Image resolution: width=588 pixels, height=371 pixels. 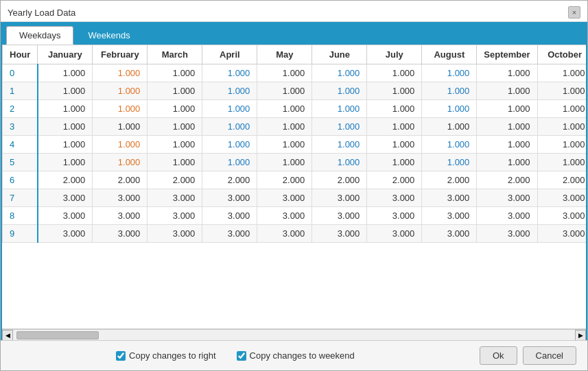 I want to click on copy-to-weekend-checkbox, so click(x=242, y=356).